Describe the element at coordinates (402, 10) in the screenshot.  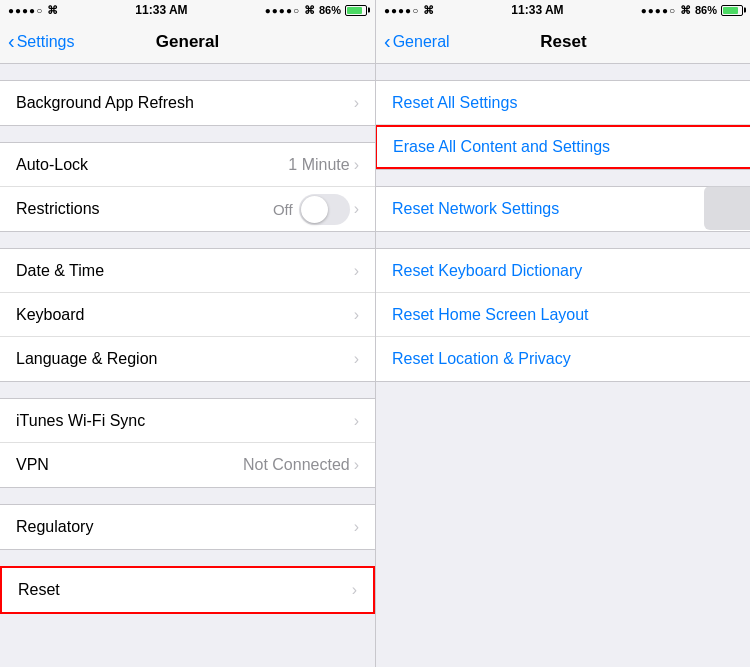
I see `right-signal-icon: ●●●●○` at that location.